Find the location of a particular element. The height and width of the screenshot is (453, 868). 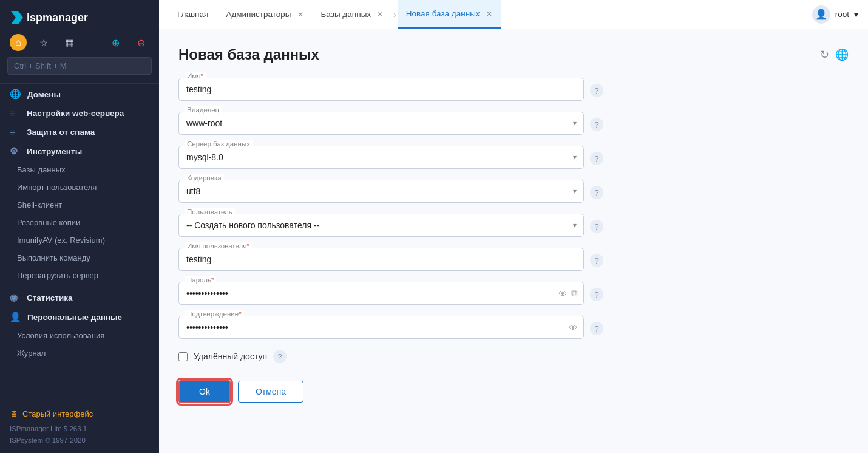

name-field: Имя* is located at coordinates (381, 89).